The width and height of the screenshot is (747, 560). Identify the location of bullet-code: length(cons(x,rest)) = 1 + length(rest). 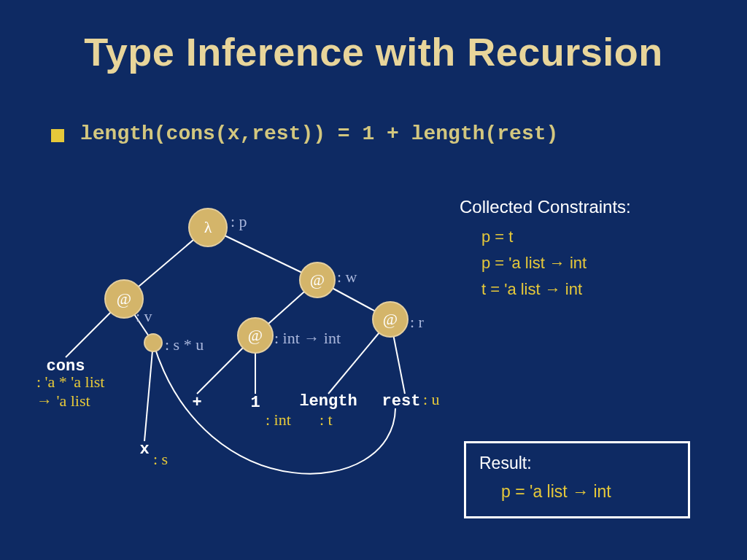
(320, 134).